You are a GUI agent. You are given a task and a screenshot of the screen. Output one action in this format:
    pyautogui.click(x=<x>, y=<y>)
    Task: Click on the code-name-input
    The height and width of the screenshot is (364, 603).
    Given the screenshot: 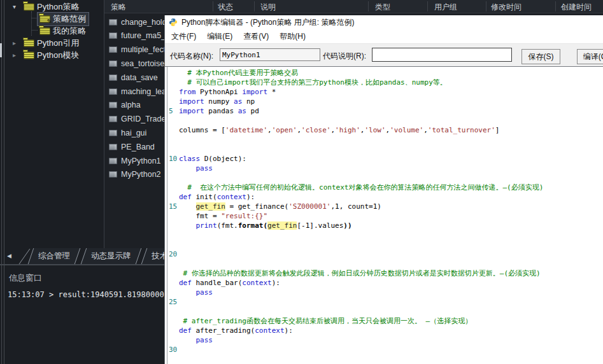 What is the action you would take?
    pyautogui.click(x=270, y=55)
    